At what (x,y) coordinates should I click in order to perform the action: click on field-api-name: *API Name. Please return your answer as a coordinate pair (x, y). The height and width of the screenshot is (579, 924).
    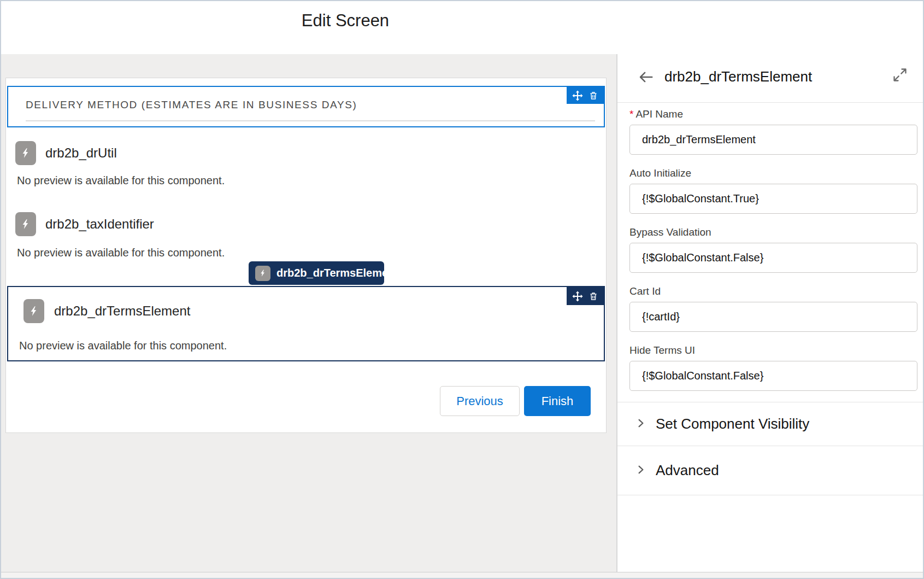
    Looking at the image, I should click on (774, 131).